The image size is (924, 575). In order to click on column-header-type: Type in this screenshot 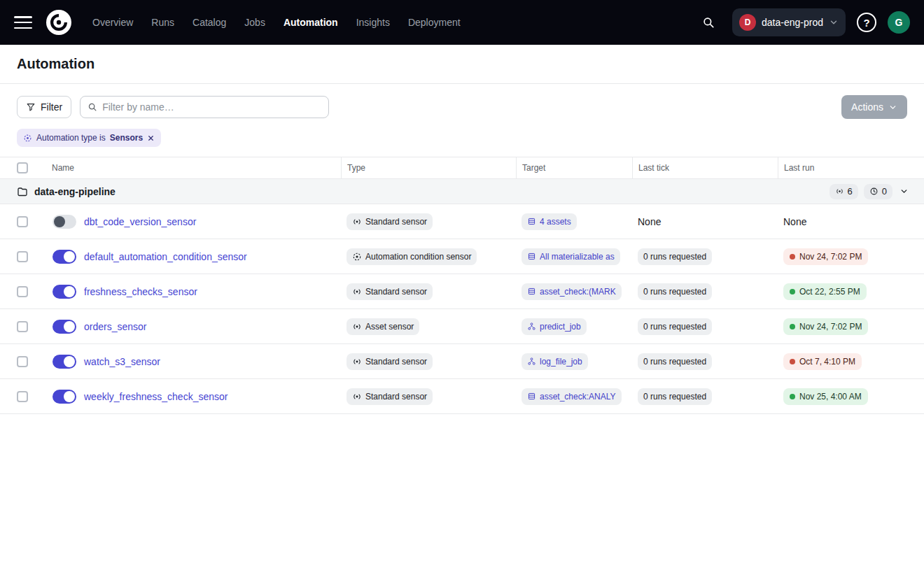, I will do `click(428, 168)`.